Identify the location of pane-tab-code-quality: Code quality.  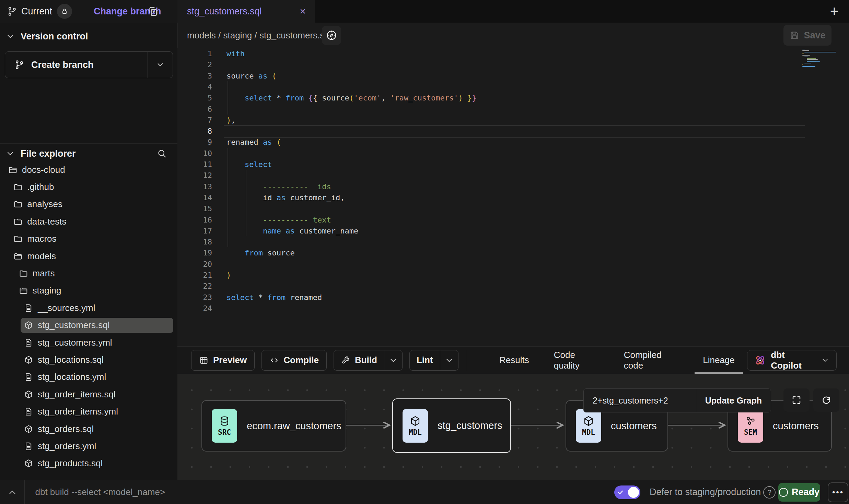
(577, 360).